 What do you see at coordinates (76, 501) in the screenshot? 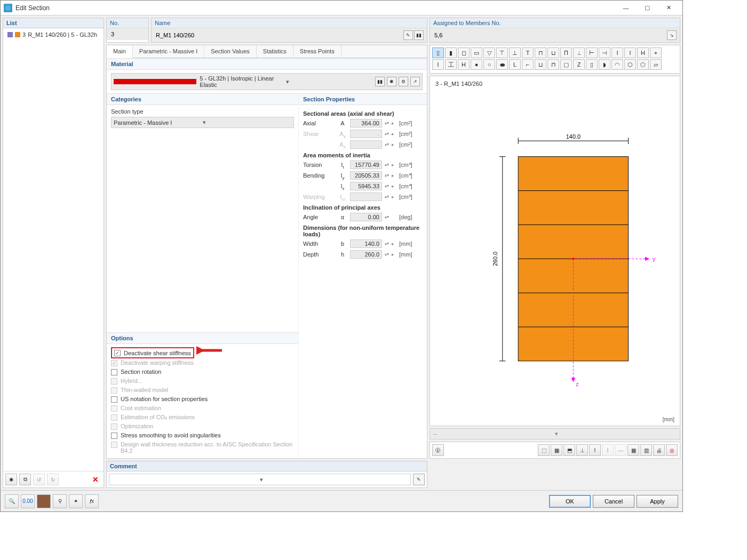
I see `footer-tool-button: ✦` at bounding box center [76, 501].